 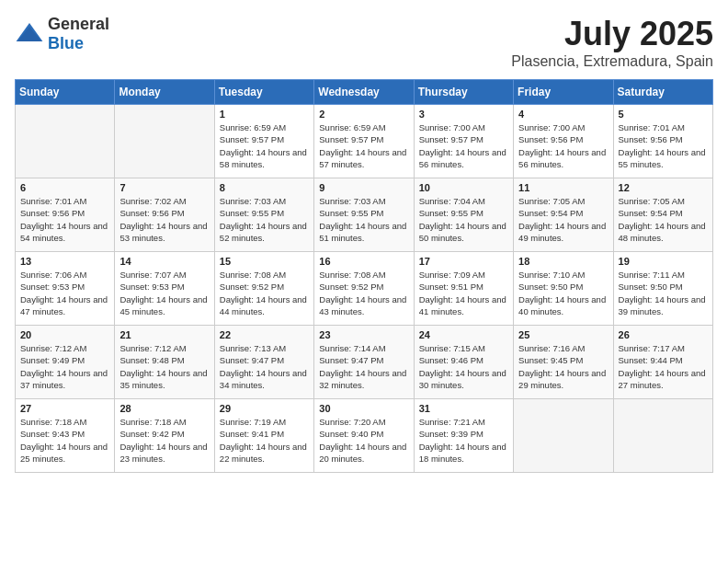 What do you see at coordinates (463, 362) in the screenshot?
I see `calendar-cell: 24 Sunrise: 7:15 AMSunset: 9:46 PMDaylig…` at bounding box center [463, 362].